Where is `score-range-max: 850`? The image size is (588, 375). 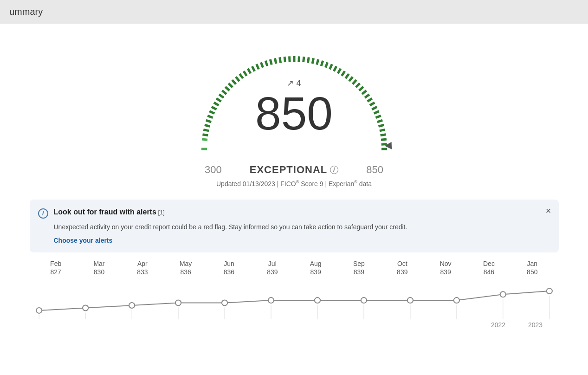
score-range-max: 850 is located at coordinates (375, 170).